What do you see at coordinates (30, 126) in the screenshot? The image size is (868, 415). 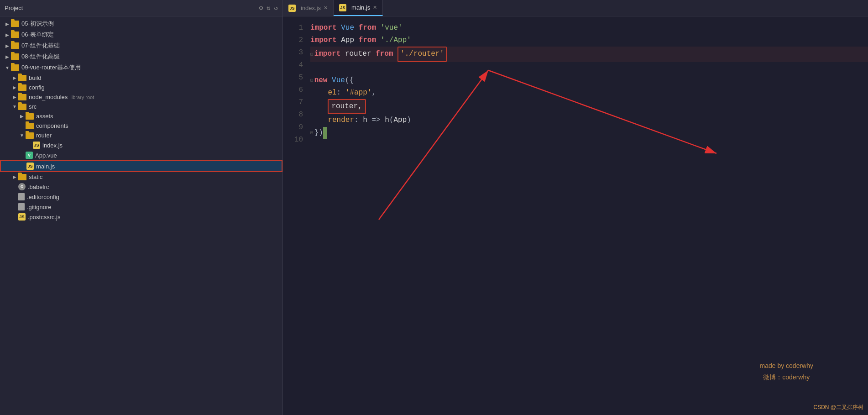 I see `folder-icon-components` at bounding box center [30, 126].